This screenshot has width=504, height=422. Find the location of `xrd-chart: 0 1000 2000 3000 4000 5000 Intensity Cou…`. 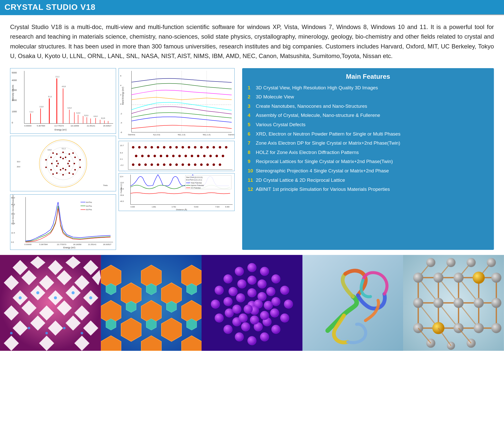

xrd-chart: 0 1000 2000 3000 4000 5000 Intensity Cou… is located at coordinates (63, 101).